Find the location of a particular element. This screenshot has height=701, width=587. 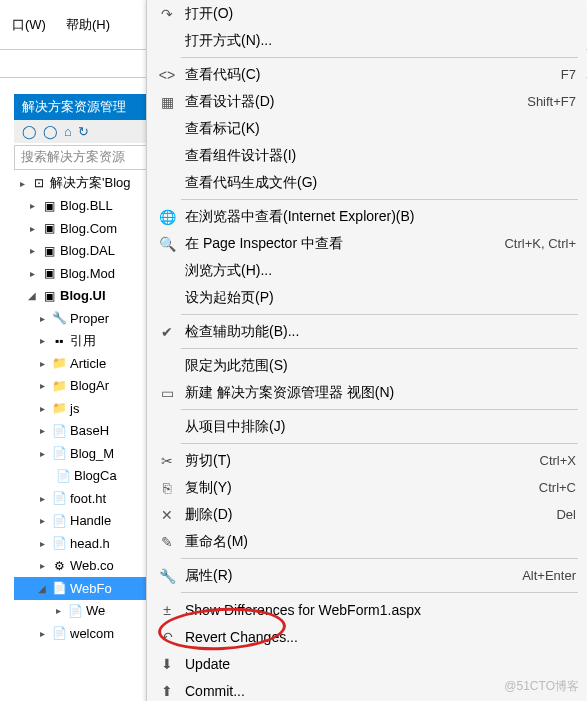

node-references: ▸▪▪引用 is located at coordinates (84, 342).